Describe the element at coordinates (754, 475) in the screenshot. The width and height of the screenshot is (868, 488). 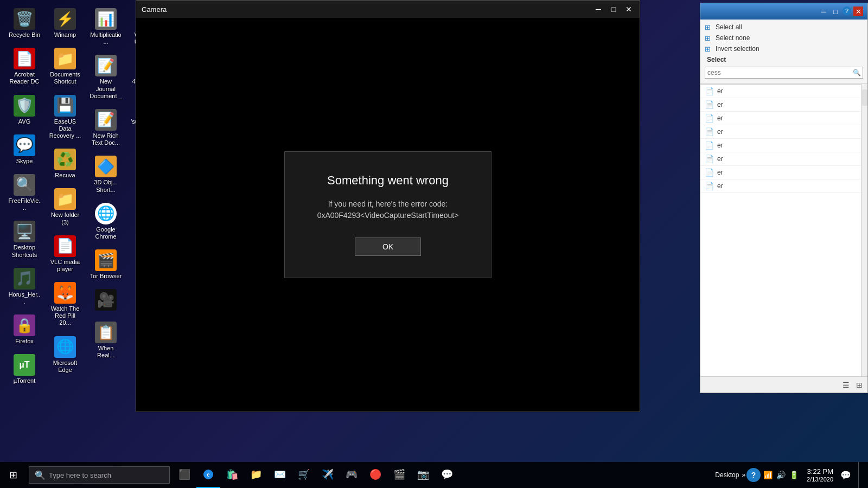
I see `help-tray-icon: ?` at that location.